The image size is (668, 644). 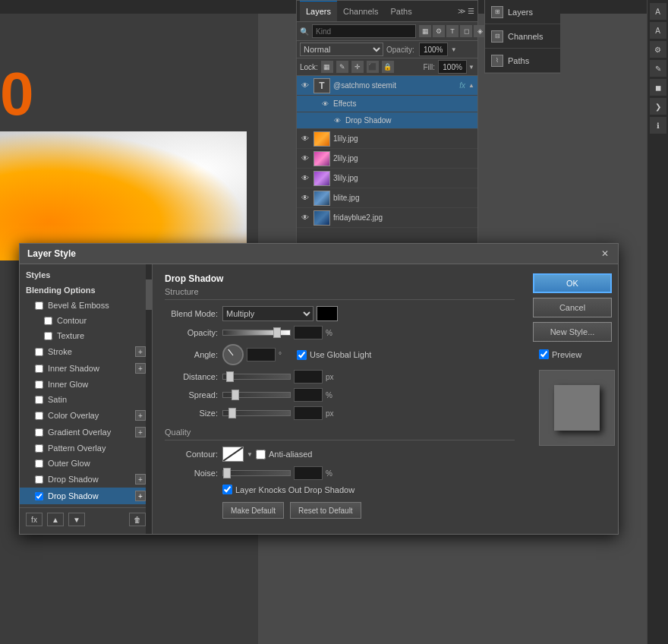 What do you see at coordinates (658, 11) in the screenshot?
I see `toolbar-A-btn: A` at bounding box center [658, 11].